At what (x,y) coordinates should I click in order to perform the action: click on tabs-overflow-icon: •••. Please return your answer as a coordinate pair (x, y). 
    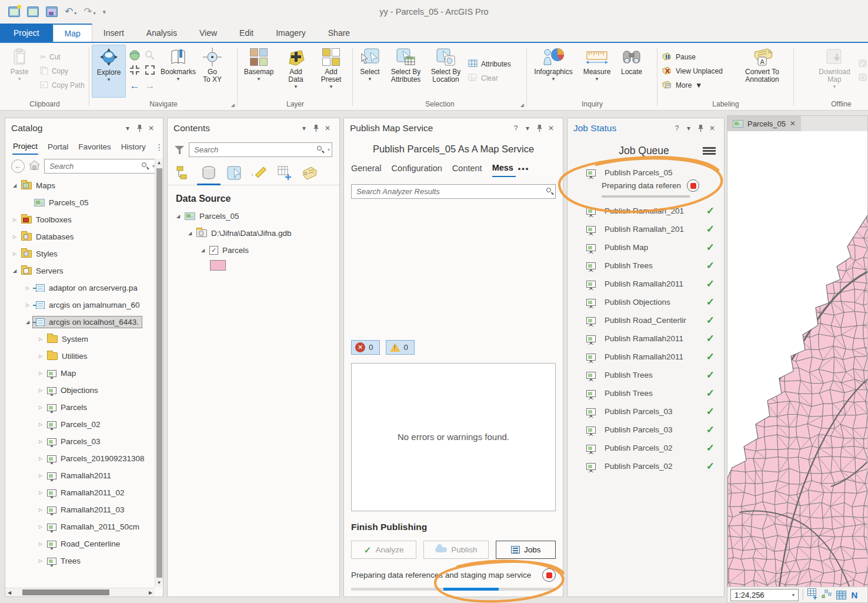
    Looking at the image, I should click on (524, 171).